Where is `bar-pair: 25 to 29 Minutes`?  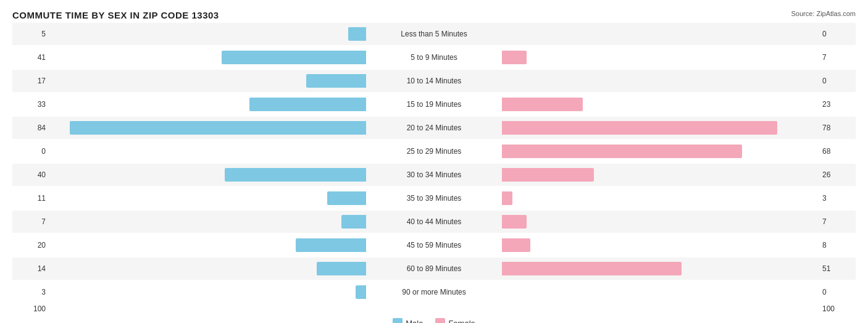
bar-pair: 25 to 29 Minutes is located at coordinates (434, 151).